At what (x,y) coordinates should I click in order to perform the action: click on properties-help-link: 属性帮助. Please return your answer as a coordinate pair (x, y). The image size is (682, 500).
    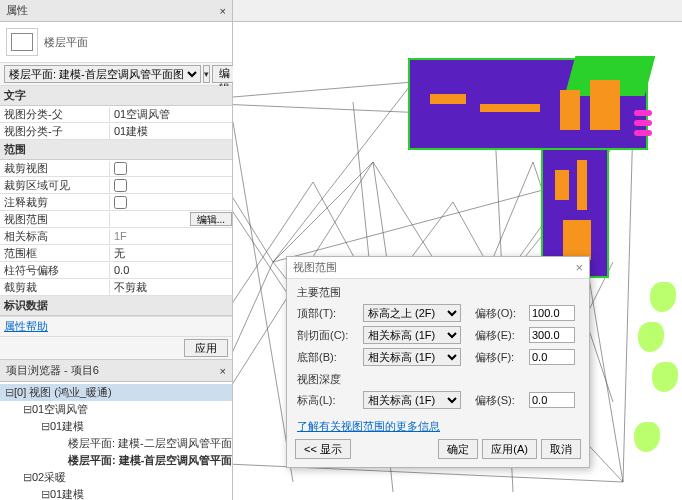
    Looking at the image, I should click on (116, 326).